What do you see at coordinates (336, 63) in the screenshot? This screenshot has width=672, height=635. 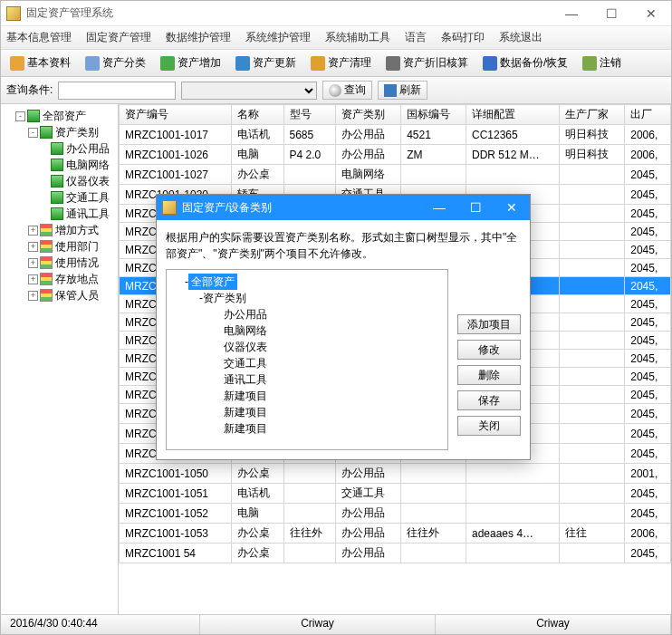 I see `toolbar: 基本资料资产分类资产增加资产更新资产清理资产折旧核算数据备份/恢复注销` at bounding box center [336, 63].